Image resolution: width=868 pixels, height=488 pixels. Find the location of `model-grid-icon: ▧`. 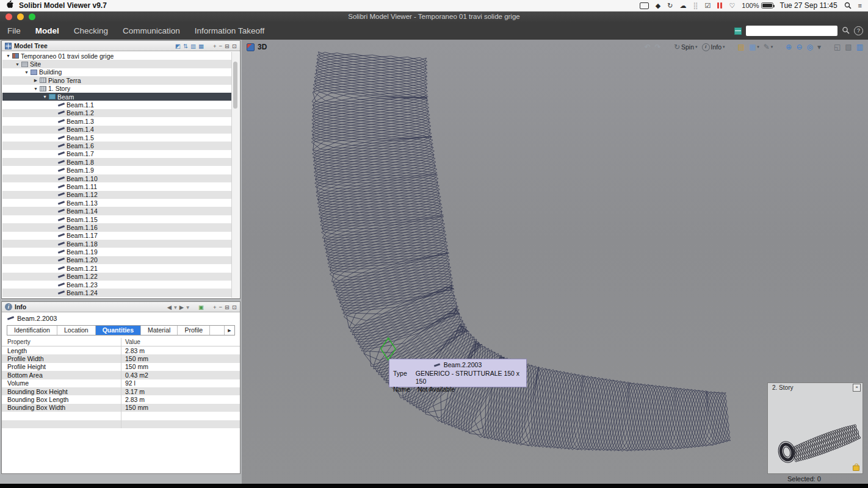

model-grid-icon: ▧ is located at coordinates (848, 47).